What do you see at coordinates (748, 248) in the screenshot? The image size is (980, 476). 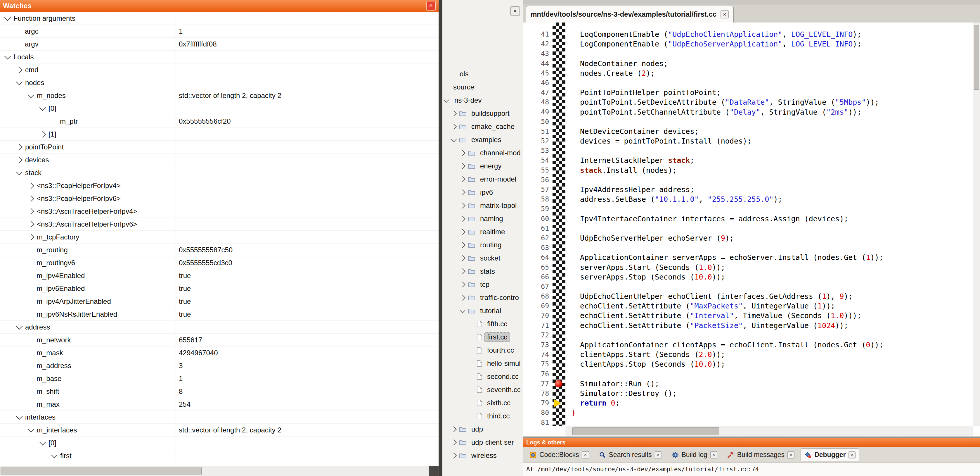 I see `code-line-63: 63` at bounding box center [748, 248].